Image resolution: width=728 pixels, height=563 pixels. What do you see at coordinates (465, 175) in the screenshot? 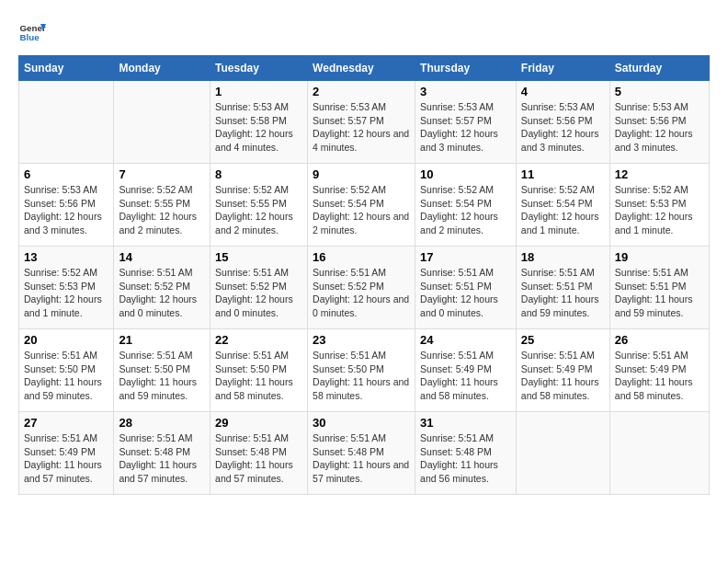
I see `day-number: 10` at bounding box center [465, 175].